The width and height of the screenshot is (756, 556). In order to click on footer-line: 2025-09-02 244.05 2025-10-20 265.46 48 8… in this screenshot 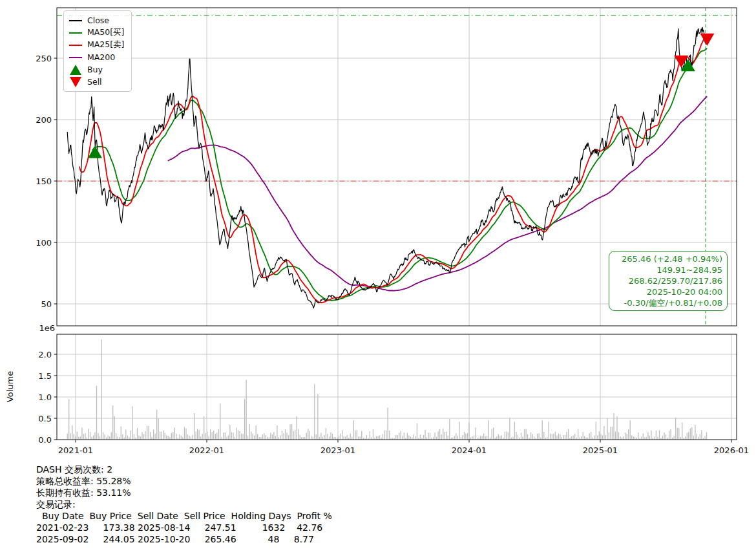, I will do `click(184, 539)`.